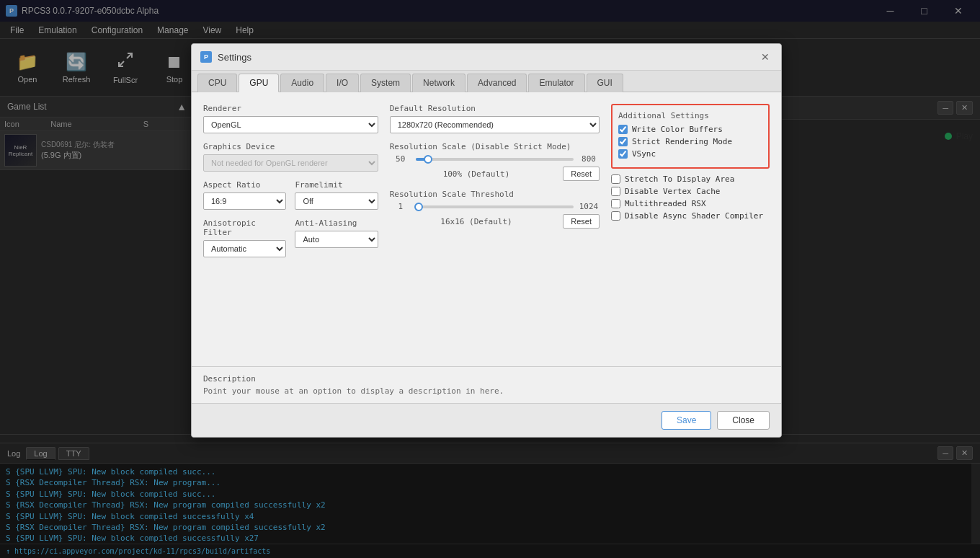 This screenshot has width=980, height=558. I want to click on dialog-tabs: CPU GPU Audio I/O System Network Advance…, so click(486, 81).